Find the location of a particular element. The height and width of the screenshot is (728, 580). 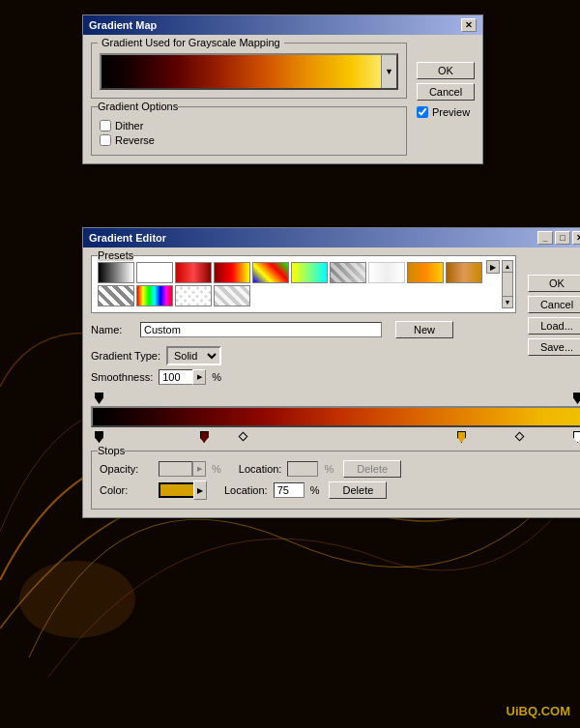

smoothness-stepper-btn: ▶ is located at coordinates (199, 377).